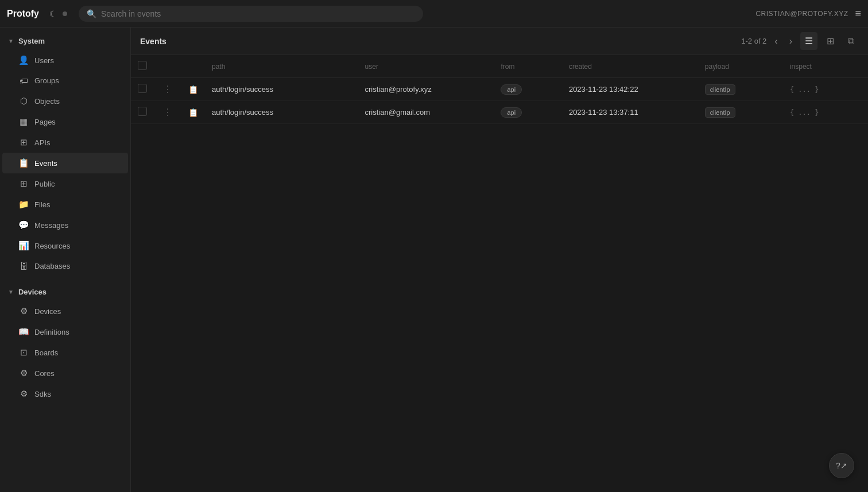 The image size is (868, 492). What do you see at coordinates (42, 394) in the screenshot?
I see `sidebar-item-sdks-label: Sdks` at bounding box center [42, 394].